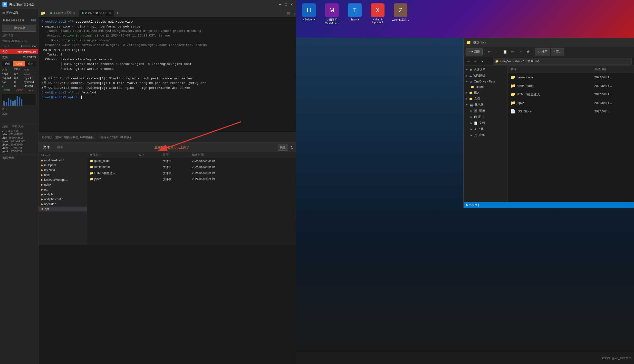  What do you see at coordinates (63, 209) in the screenshot?
I see `tree-item-opt: ▼ opt` at bounding box center [63, 209].